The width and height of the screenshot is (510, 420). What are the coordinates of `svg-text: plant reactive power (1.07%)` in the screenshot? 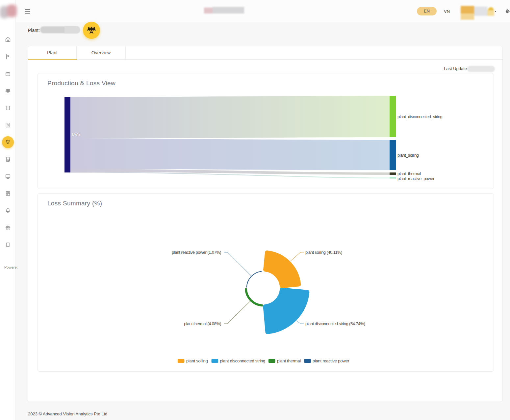 It's located at (196, 252).